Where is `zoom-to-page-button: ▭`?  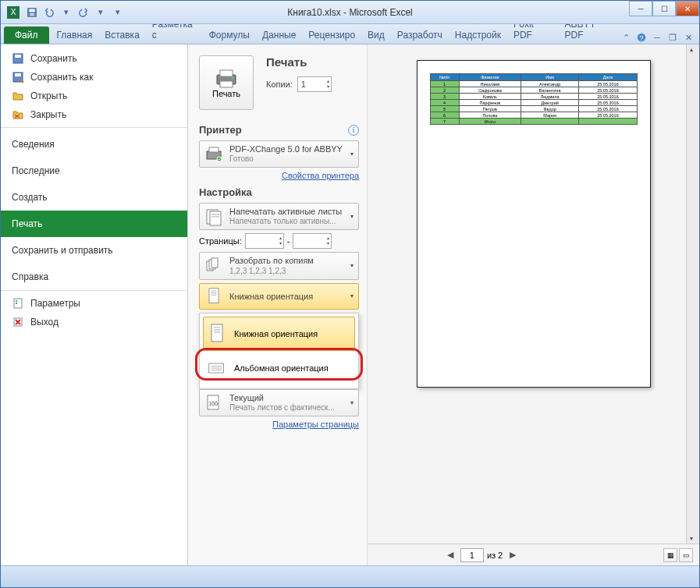
zoom-to-page-button: ▭ is located at coordinates (686, 555).